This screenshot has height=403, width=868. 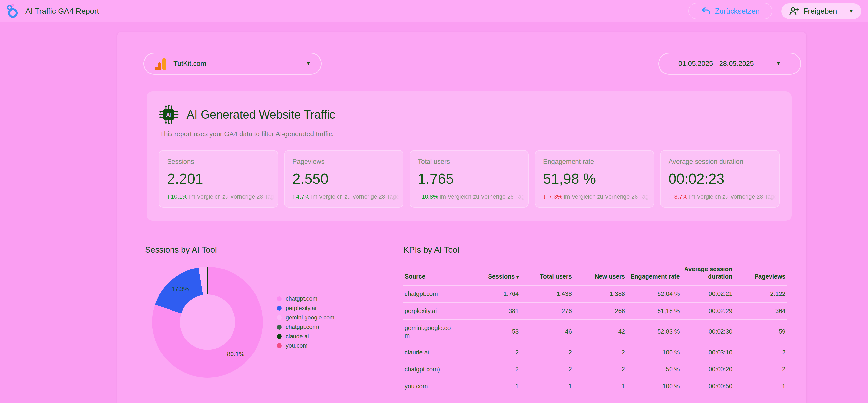 I want to click on kpi-table: Source Sessions▾ Total users New users E…, so click(x=595, y=329).